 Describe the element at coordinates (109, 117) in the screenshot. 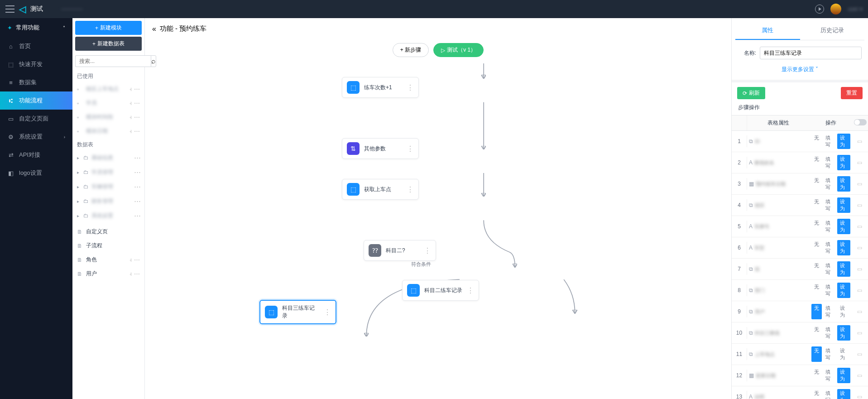

I see `used-item: ▫模块时间段⫞⋯` at that location.